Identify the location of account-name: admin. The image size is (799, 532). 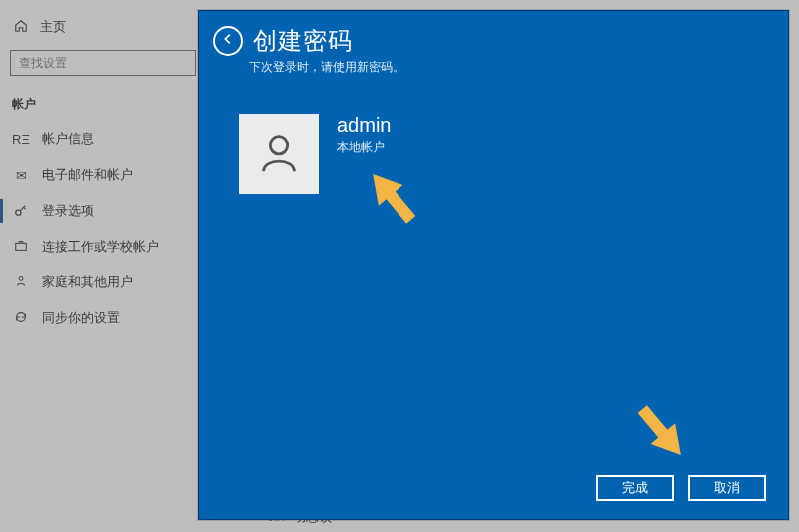
(364, 126).